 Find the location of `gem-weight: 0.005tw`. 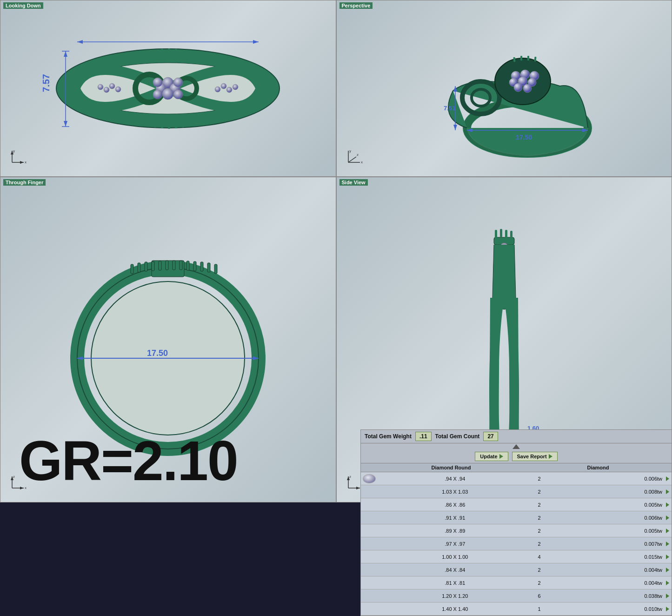

gem-weight: 0.005tw is located at coordinates (605, 531).